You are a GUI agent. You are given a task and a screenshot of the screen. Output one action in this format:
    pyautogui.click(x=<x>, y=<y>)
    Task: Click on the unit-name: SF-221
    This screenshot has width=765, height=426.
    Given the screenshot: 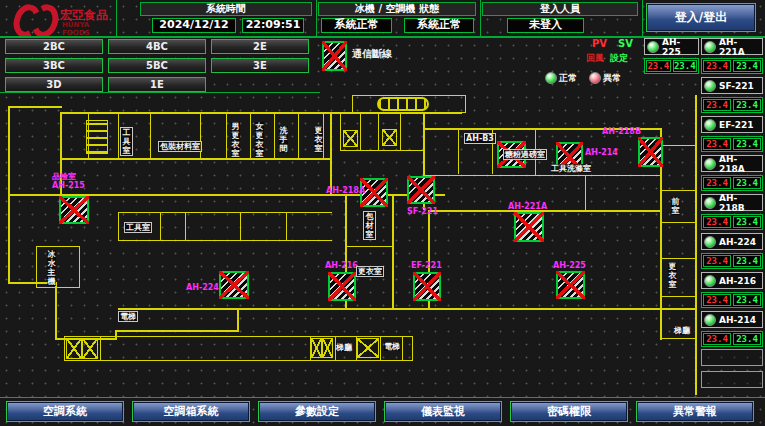 What is the action you would take?
    pyautogui.click(x=736, y=86)
    